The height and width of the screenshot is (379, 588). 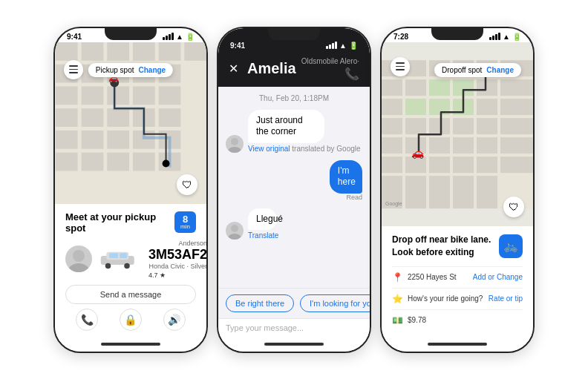 What do you see at coordinates (335, 303) in the screenshot?
I see `quick-reply-2: I'm looking for you` at bounding box center [335, 303].